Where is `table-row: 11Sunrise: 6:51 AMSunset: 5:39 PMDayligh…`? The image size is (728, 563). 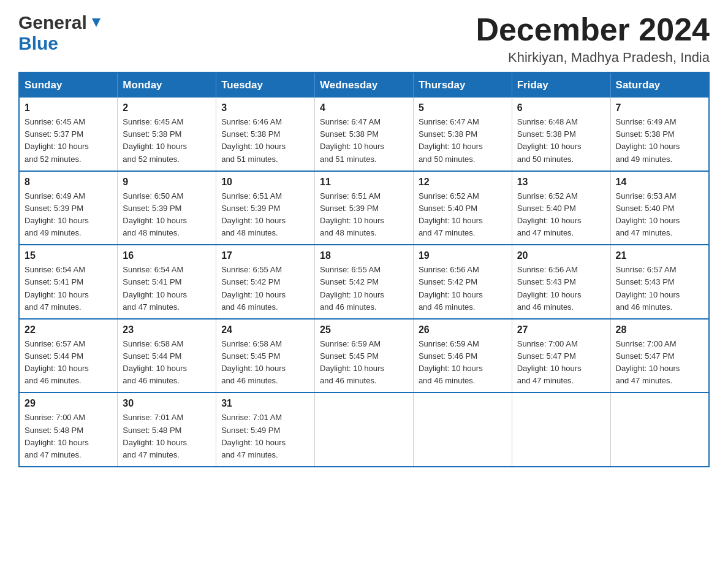
table-row: 11Sunrise: 6:51 AMSunset: 5:39 PMDayligh… is located at coordinates (364, 209).